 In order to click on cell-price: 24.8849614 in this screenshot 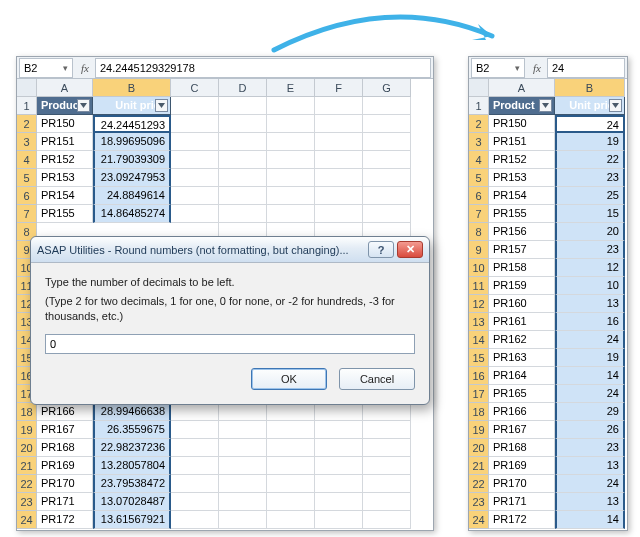, I will do `click(132, 196)`.